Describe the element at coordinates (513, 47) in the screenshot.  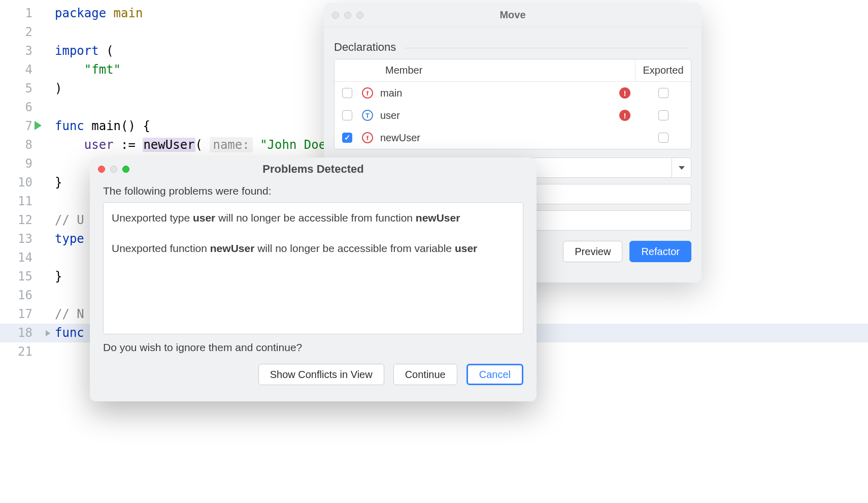
I see `declarations-label: Declarations` at that location.